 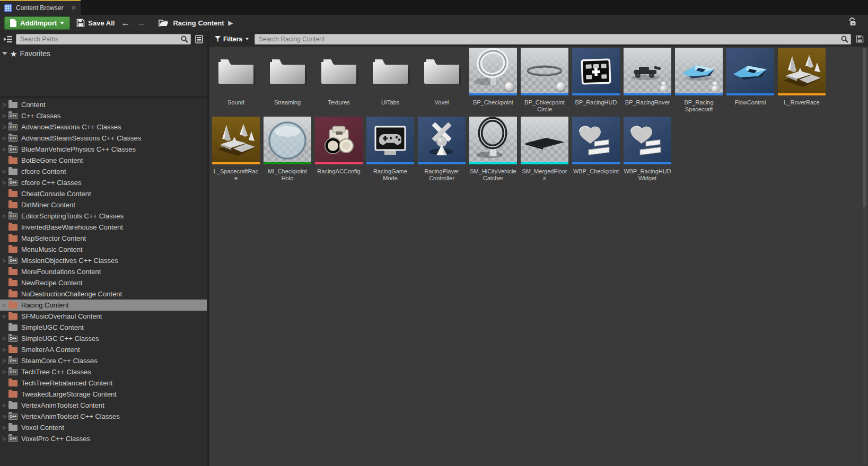 I want to click on save-all-button: Save All, so click(x=95, y=23).